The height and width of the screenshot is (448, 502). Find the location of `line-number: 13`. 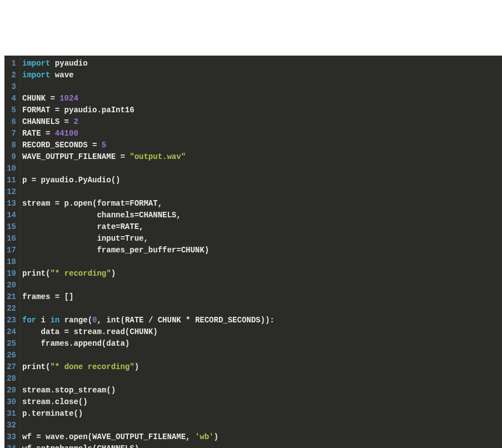

line-number: 13 is located at coordinates (11, 203).